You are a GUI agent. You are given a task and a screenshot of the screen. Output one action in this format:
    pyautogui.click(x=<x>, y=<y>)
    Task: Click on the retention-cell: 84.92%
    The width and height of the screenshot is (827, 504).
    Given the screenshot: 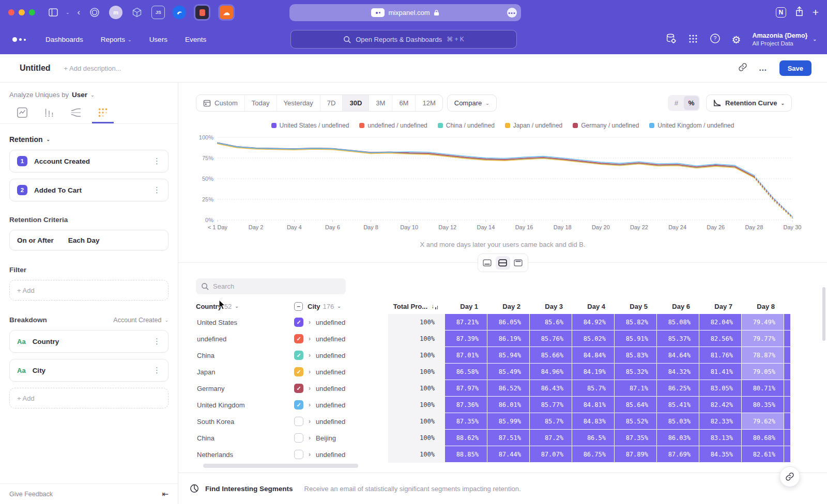 What is the action you would take?
    pyautogui.click(x=593, y=322)
    